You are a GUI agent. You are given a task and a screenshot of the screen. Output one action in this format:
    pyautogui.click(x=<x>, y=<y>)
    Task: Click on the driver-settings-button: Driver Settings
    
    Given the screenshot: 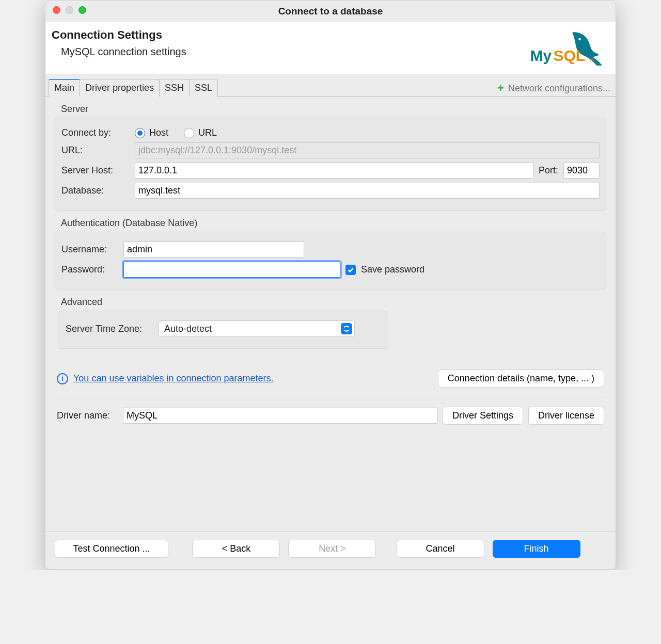 What is the action you would take?
    pyautogui.click(x=483, y=416)
    